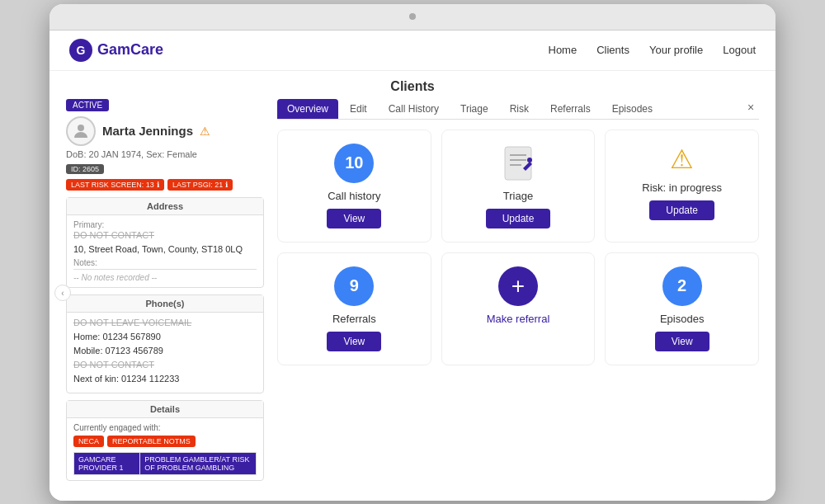 The image size is (825, 504). Describe the element at coordinates (165, 131) in the screenshot. I see `client-header: Marta Jennings ⚠` at that location.